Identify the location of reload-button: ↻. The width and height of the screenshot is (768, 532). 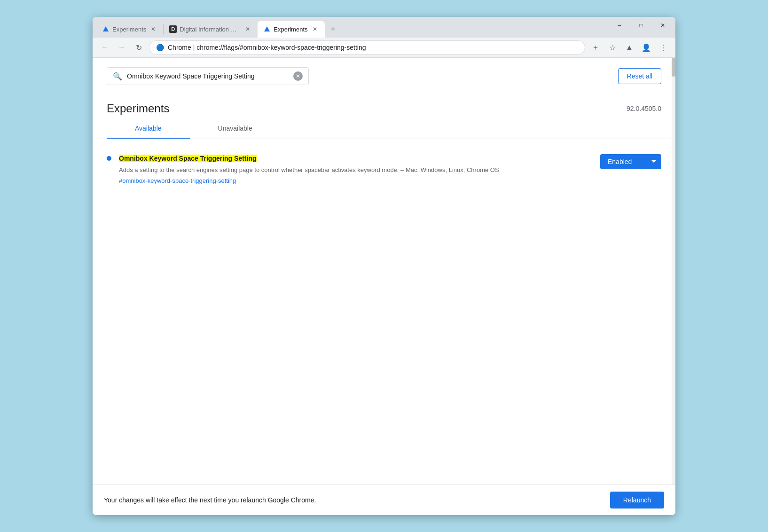
(139, 47).